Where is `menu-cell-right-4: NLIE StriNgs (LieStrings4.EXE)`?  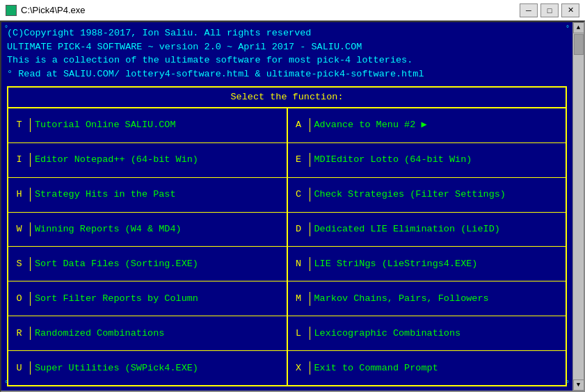
menu-cell-right-4: NLIE StriNgs (LieStrings4.EXE) is located at coordinates (427, 264).